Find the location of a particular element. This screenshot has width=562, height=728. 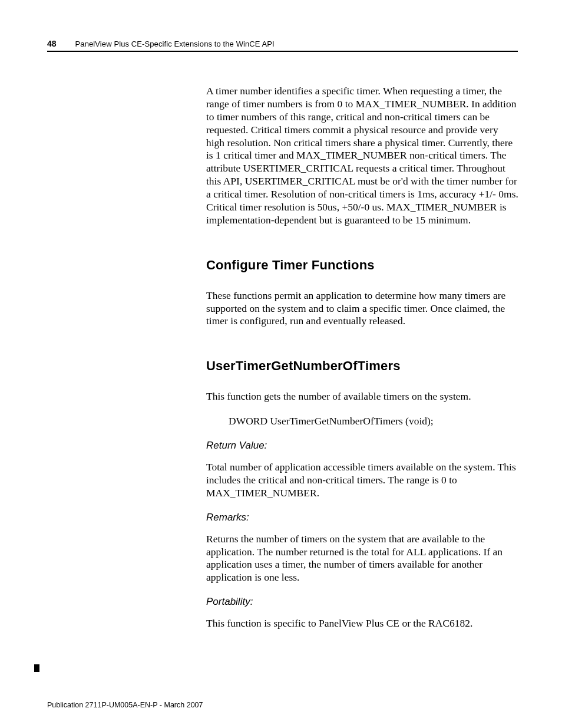

change-bar-icon is located at coordinates (37, 668).